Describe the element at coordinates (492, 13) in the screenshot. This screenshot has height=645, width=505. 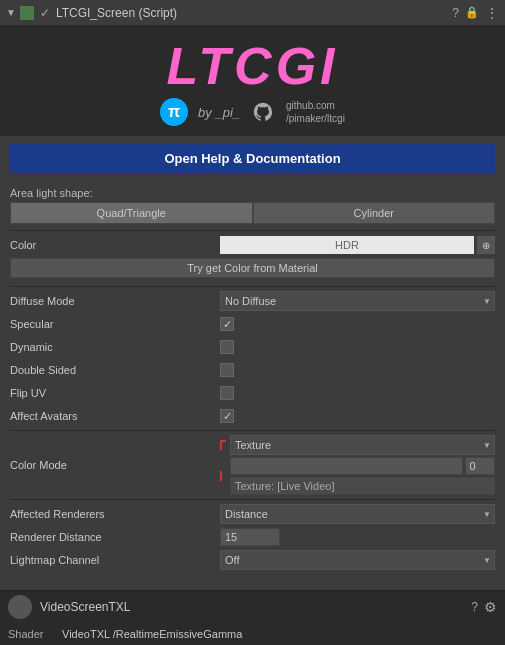
I see `kebab-icon: ⋮` at that location.